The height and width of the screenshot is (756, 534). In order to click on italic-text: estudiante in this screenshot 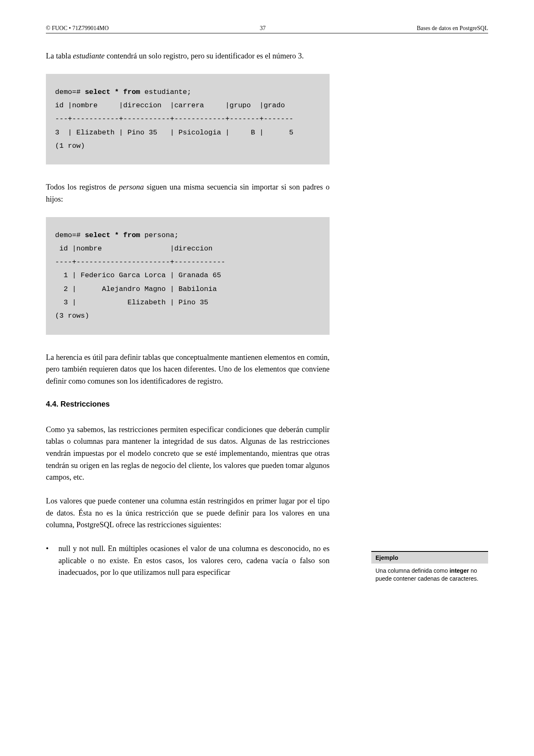, I will do `click(89, 56)`.